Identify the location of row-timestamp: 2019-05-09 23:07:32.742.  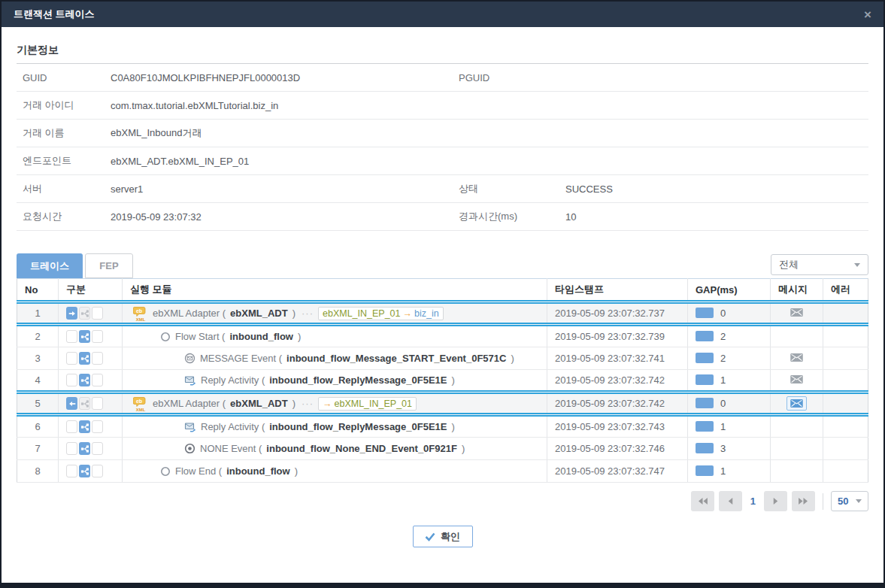
(618, 404).